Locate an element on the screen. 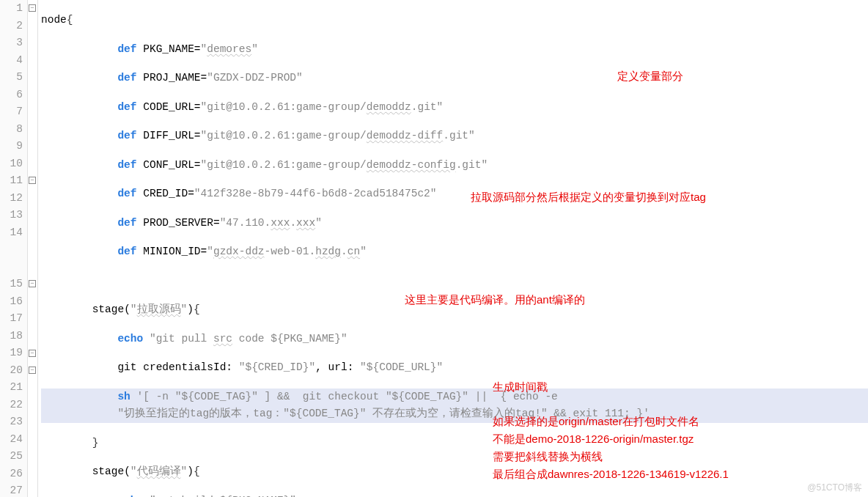 The image size is (868, 497). annotation: 不能是demo-2018-1226-origin/master.tgz is located at coordinates (593, 440).